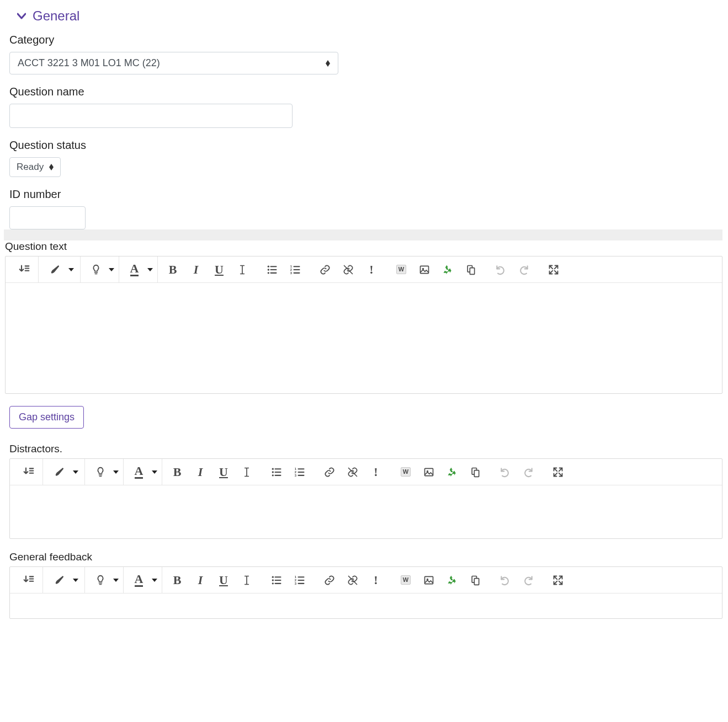  I want to click on question-status-select: Ready, so click(35, 167).